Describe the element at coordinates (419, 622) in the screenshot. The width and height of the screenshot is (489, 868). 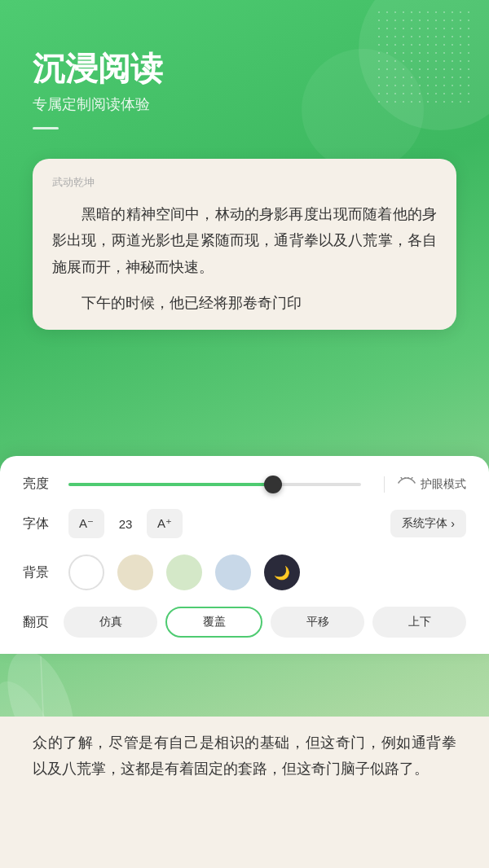
I see `page-option-vertical: 上下` at that location.